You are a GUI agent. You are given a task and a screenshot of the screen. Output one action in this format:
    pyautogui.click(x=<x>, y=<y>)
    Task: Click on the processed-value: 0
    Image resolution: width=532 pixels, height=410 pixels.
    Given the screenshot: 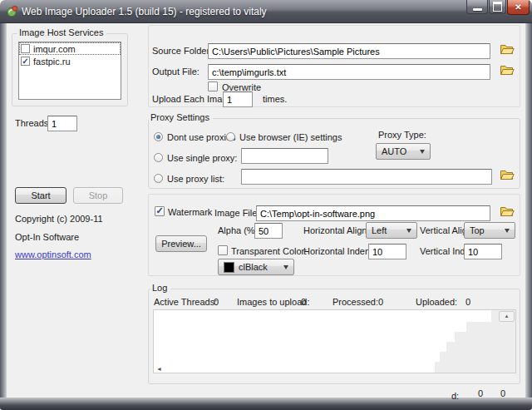 What is the action you would take?
    pyautogui.click(x=381, y=302)
    